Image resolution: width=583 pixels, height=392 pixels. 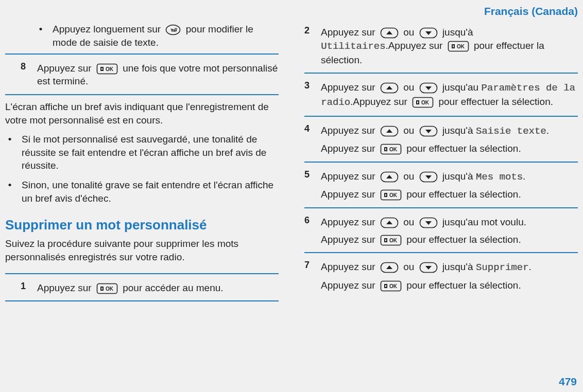 What do you see at coordinates (353, 46) in the screenshot?
I see `menu-item: Utilitaires` at bounding box center [353, 46].